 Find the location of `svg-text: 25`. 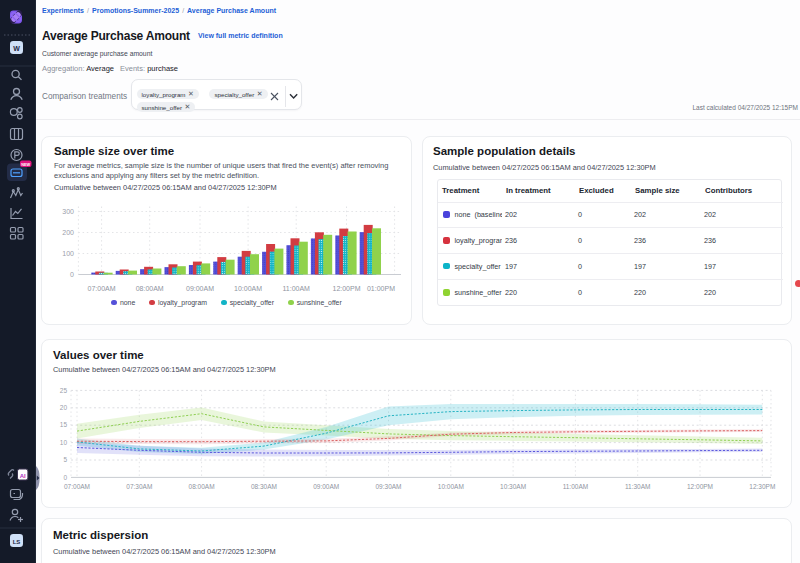

svg-text: 25 is located at coordinates (64, 390).